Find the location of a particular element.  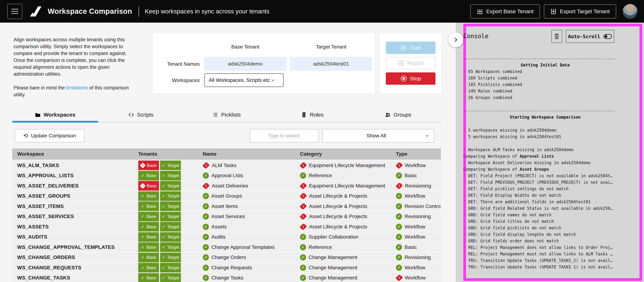

column-header-tenants: Tenants is located at coordinates (170, 154).